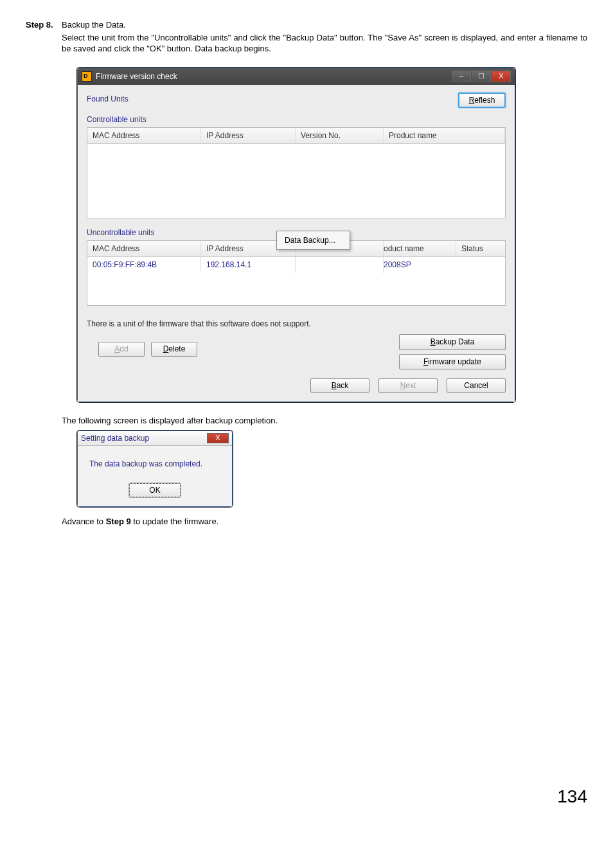 The width and height of the screenshot is (613, 868). What do you see at coordinates (306, 797) in the screenshot?
I see `page-number: 134` at bounding box center [306, 797].